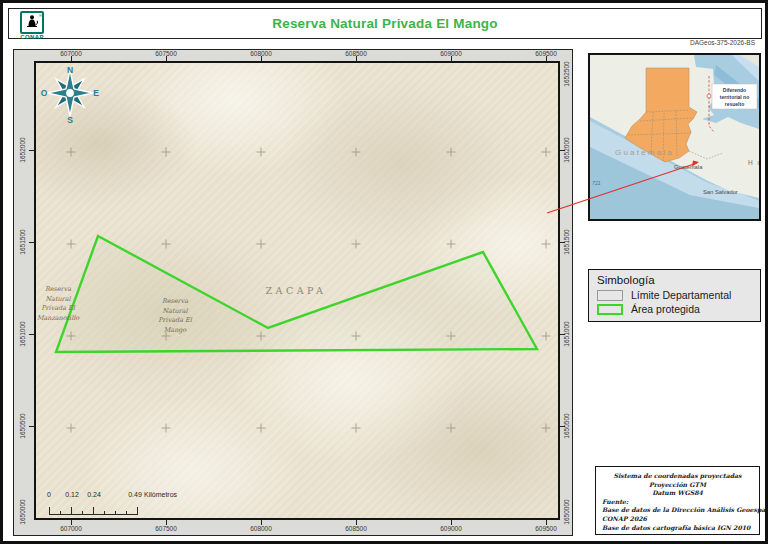  Describe the element at coordinates (720, 192) in the screenshot. I see `inset-city-label: San Salvador` at that location.